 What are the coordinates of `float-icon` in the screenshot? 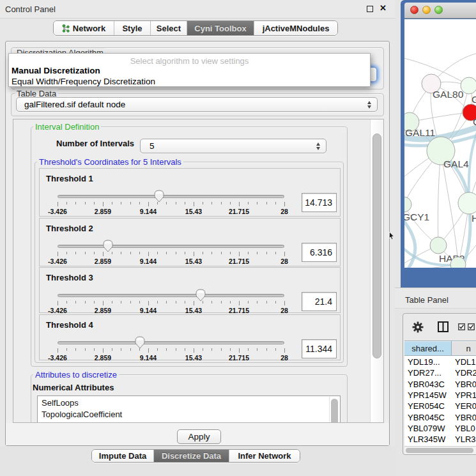 It's located at (370, 9).